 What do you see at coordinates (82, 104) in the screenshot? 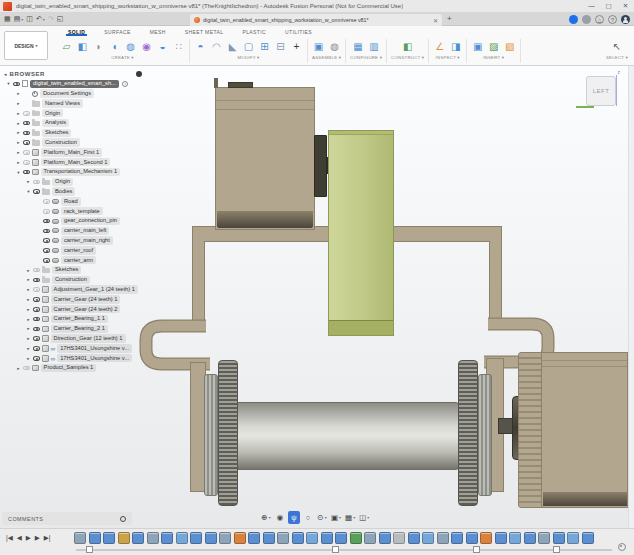
I see `browser-tree-row: ▸Named Views` at bounding box center [82, 104].